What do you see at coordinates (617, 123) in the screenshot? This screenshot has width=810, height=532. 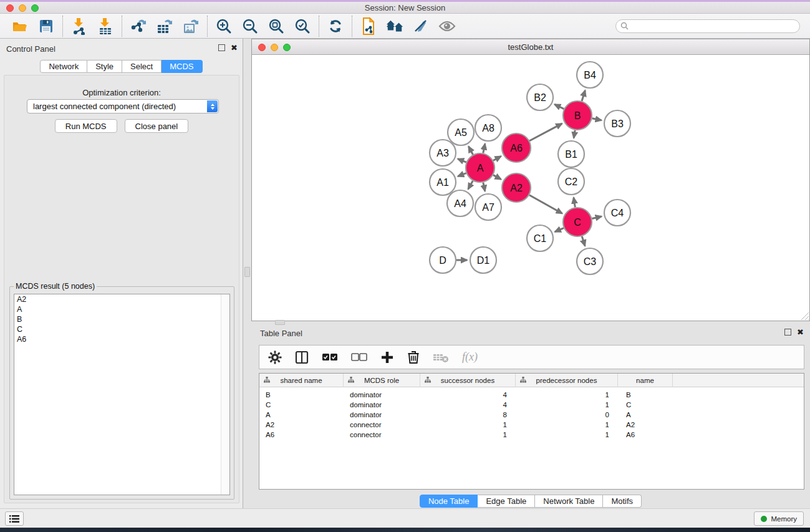 I see `graph-node-B3: B3` at bounding box center [617, 123].